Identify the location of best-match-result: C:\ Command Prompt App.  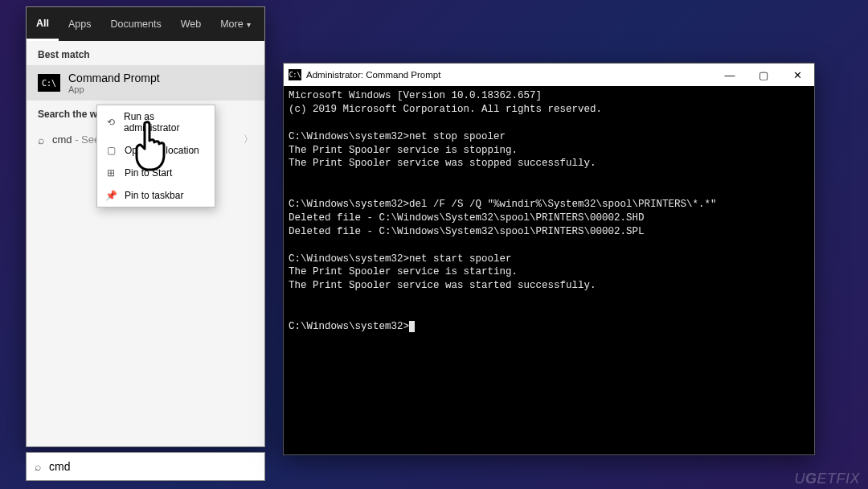
(145, 83).